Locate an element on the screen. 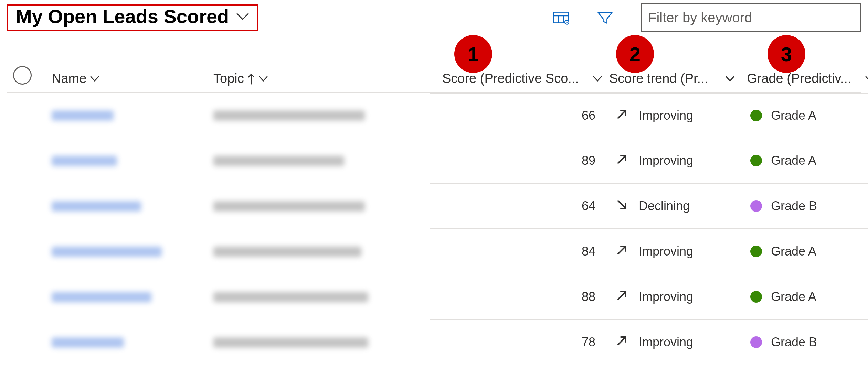  score-cell: 84 is located at coordinates (520, 252).